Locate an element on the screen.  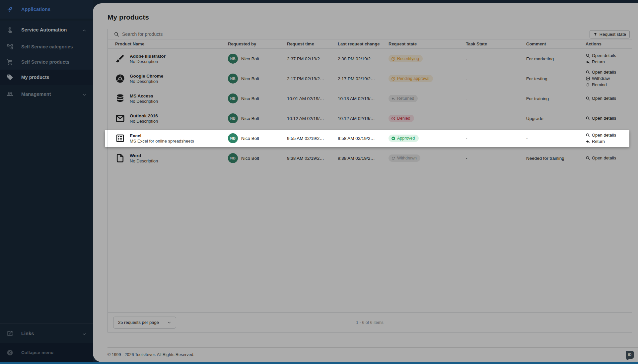
rocket-icon is located at coordinates (10, 9).